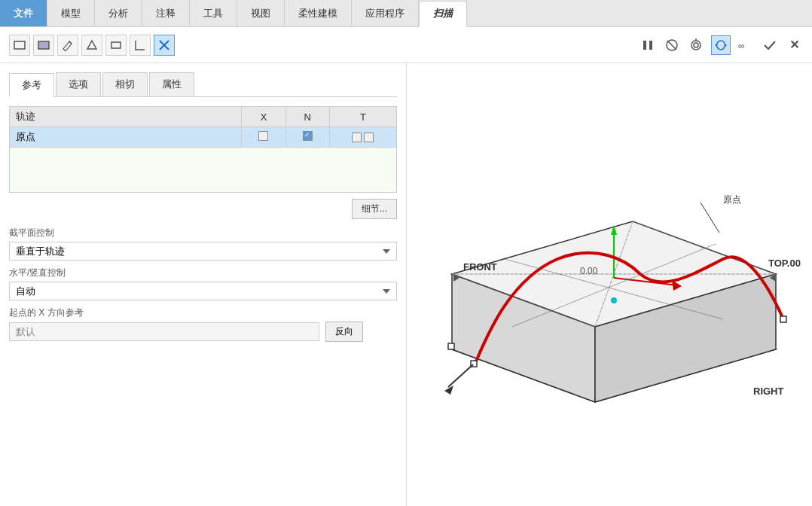 This screenshot has width=812, height=506. What do you see at coordinates (203, 283) in the screenshot?
I see `horizontal-control-group: 水平/竖直控制 自动 X轨迹 曲线` at bounding box center [203, 283].